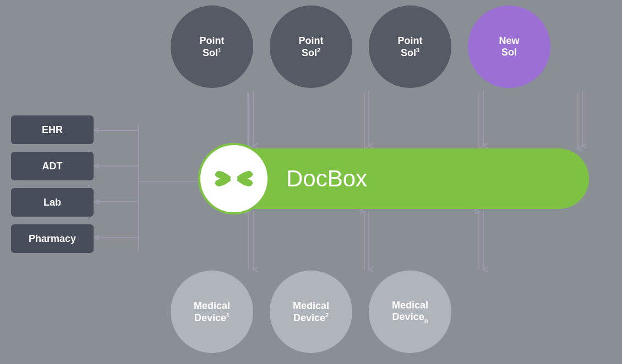 The width and height of the screenshot is (622, 364). What do you see at coordinates (52, 239) in the screenshot?
I see `pharmacy-label: Pharmacy` at bounding box center [52, 239].